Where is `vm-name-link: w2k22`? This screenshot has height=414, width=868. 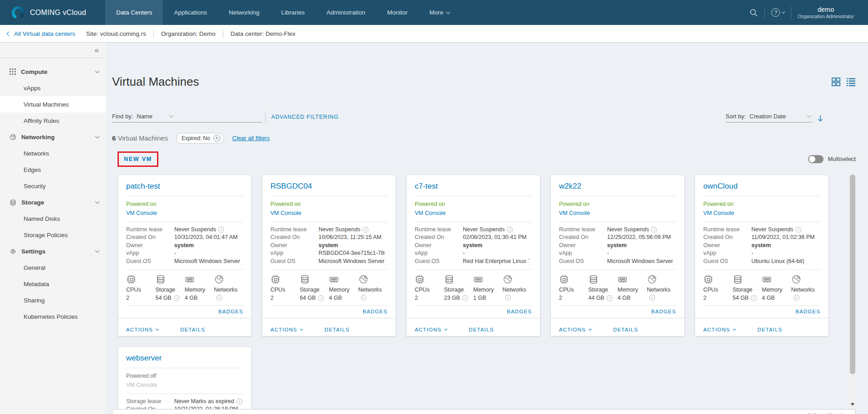 vm-name-link: w2k22 is located at coordinates (618, 186).